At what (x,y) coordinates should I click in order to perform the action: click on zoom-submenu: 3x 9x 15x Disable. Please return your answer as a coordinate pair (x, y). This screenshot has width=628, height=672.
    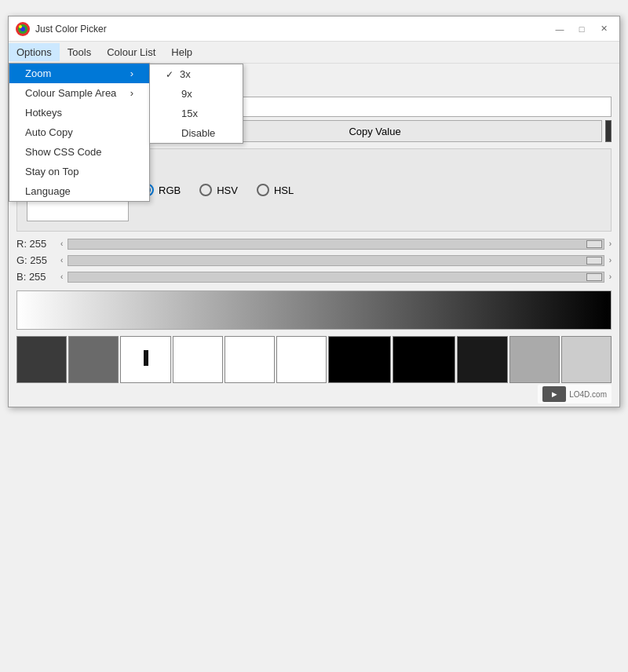
    Looking at the image, I should click on (196, 104).